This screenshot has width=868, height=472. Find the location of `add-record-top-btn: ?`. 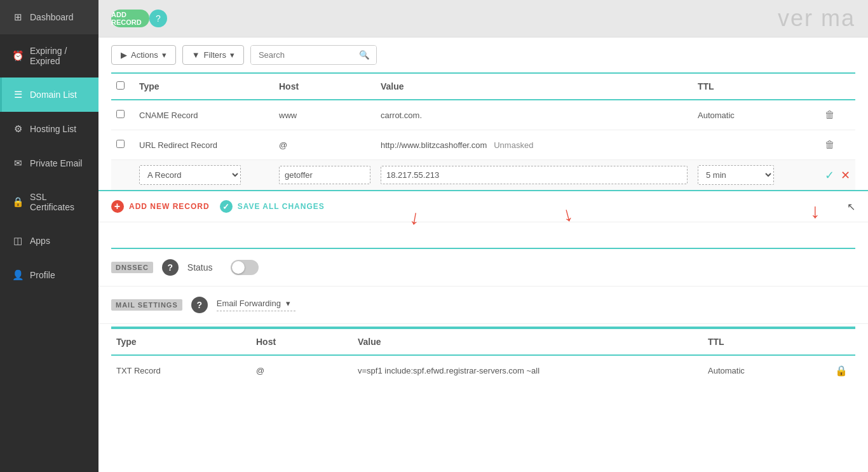

add-record-top-btn: ? is located at coordinates (158, 18).